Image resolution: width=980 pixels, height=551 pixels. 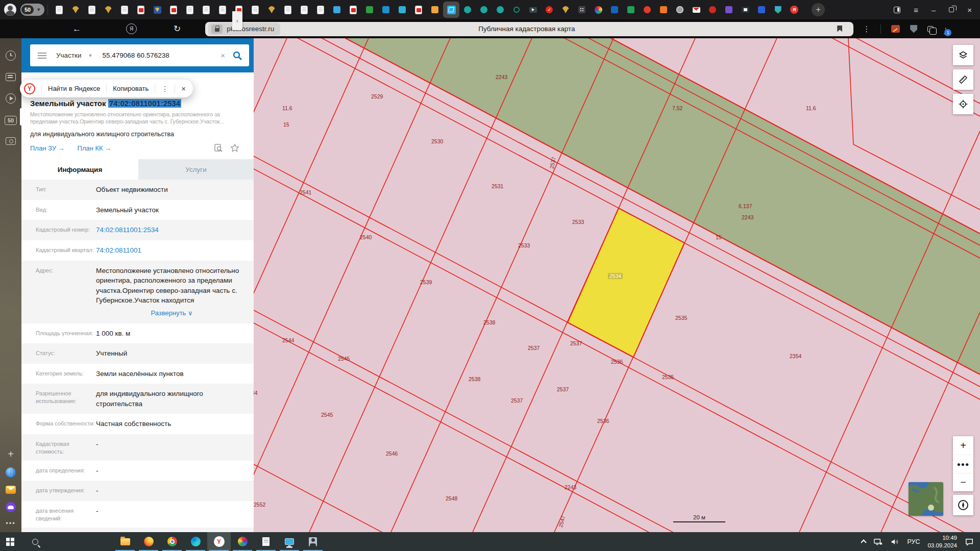 What do you see at coordinates (11, 490) in the screenshot?
I see `mail-icon` at bounding box center [11, 490].